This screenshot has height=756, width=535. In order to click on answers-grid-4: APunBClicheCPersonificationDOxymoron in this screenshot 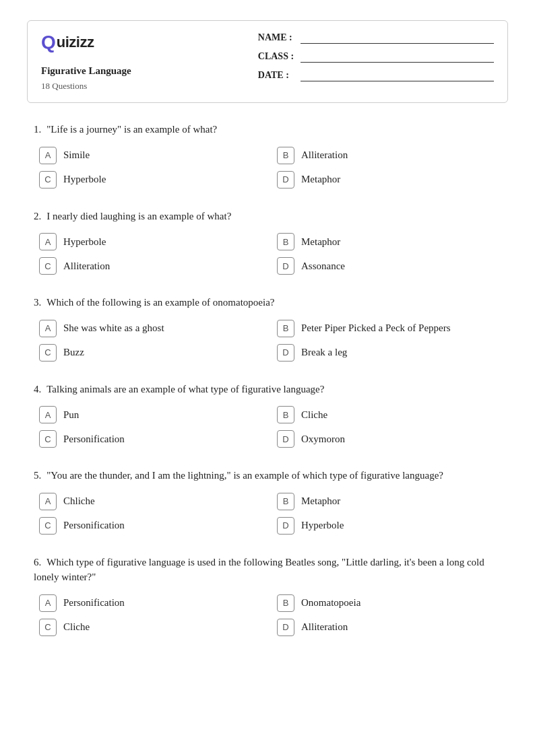, I will do `click(268, 427)`.